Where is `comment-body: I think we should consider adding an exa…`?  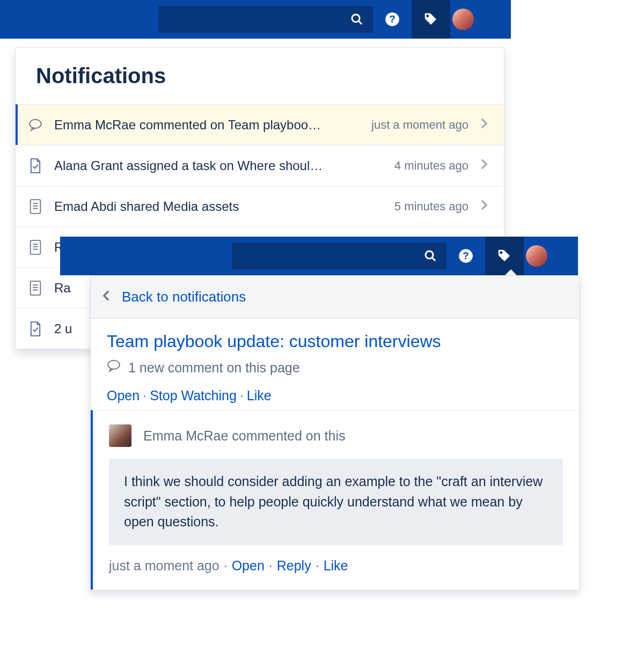 comment-body: I think we should consider adding an exa… is located at coordinates (336, 502).